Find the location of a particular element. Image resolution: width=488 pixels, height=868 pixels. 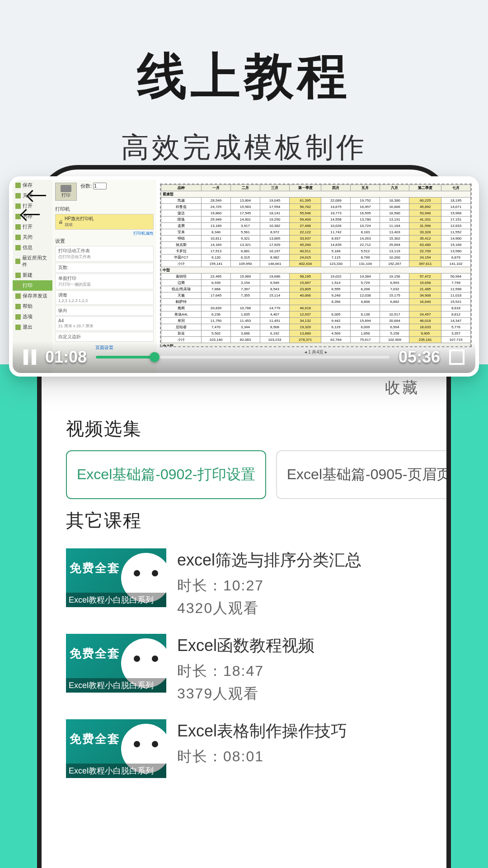

course-item: 免费全套Excel教程小白脱白系列excel筛选与排序分类汇总时长：10:274… is located at coordinates (244, 585).